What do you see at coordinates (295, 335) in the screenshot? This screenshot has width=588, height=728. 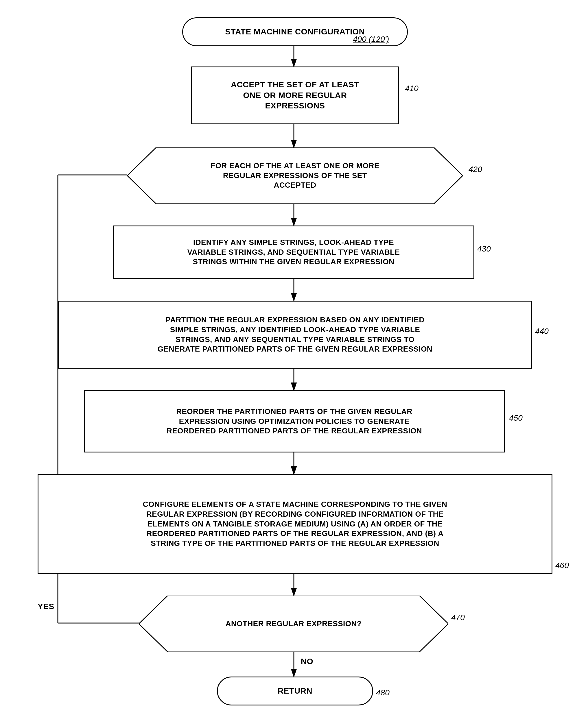 I see `node-440-label: PARTITION THE REGULAR EXPRESSION BASED O…` at bounding box center [295, 335].